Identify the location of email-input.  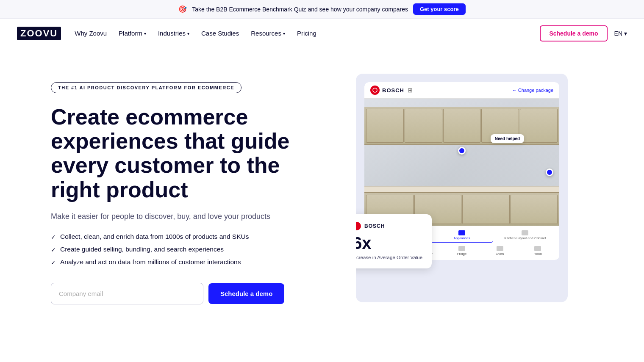
(127, 294).